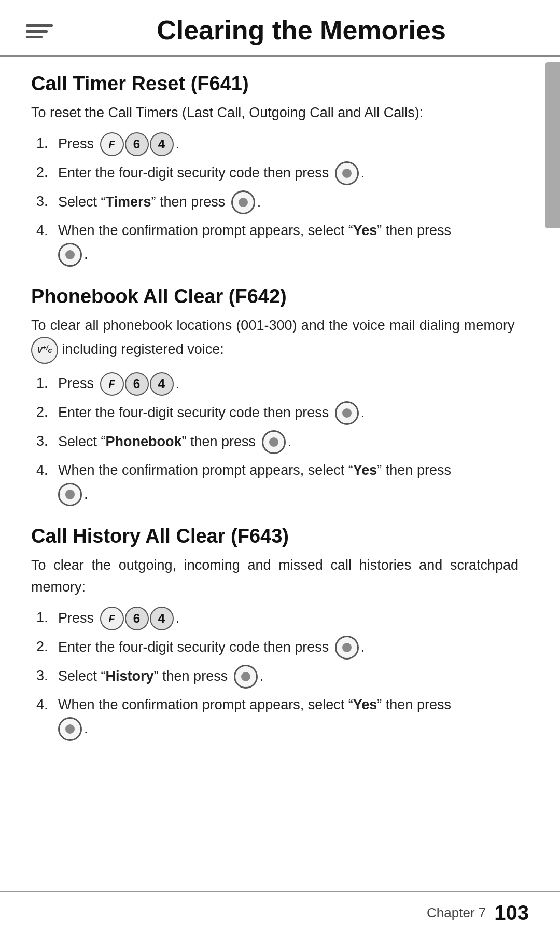  Describe the element at coordinates (280, 912) in the screenshot. I see `page-footer: Chapter 7 103` at that location.